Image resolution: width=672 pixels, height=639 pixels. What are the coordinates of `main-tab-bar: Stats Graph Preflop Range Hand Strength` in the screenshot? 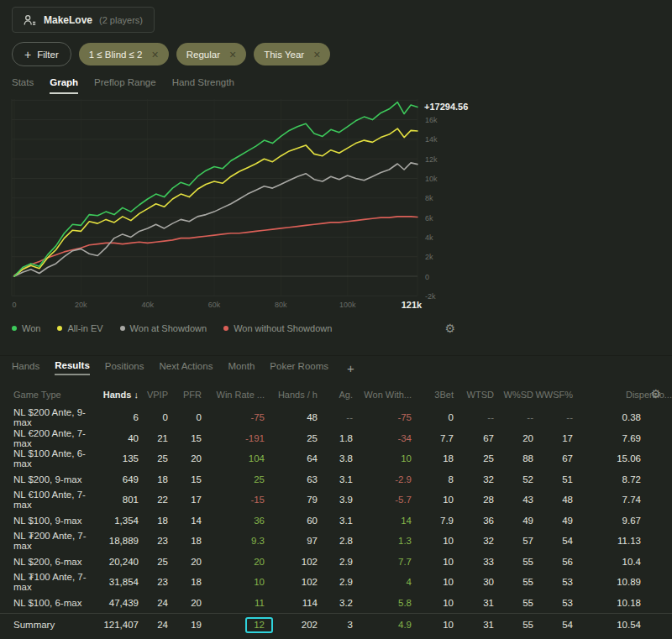 It's located at (342, 86).